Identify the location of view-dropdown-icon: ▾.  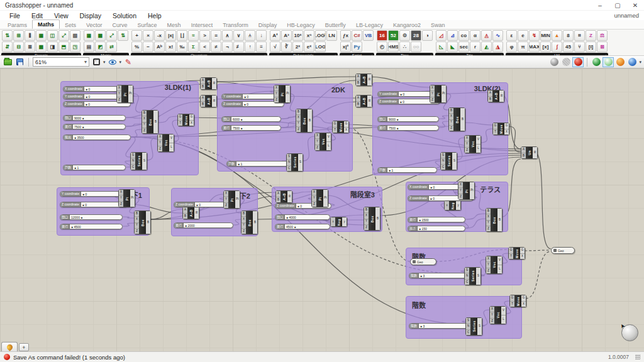
(121, 62).